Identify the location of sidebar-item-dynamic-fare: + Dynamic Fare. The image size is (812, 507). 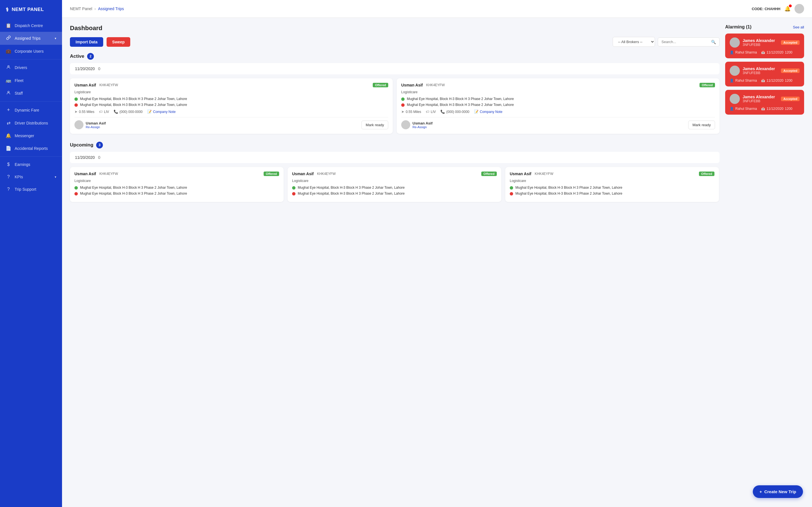
(31, 110).